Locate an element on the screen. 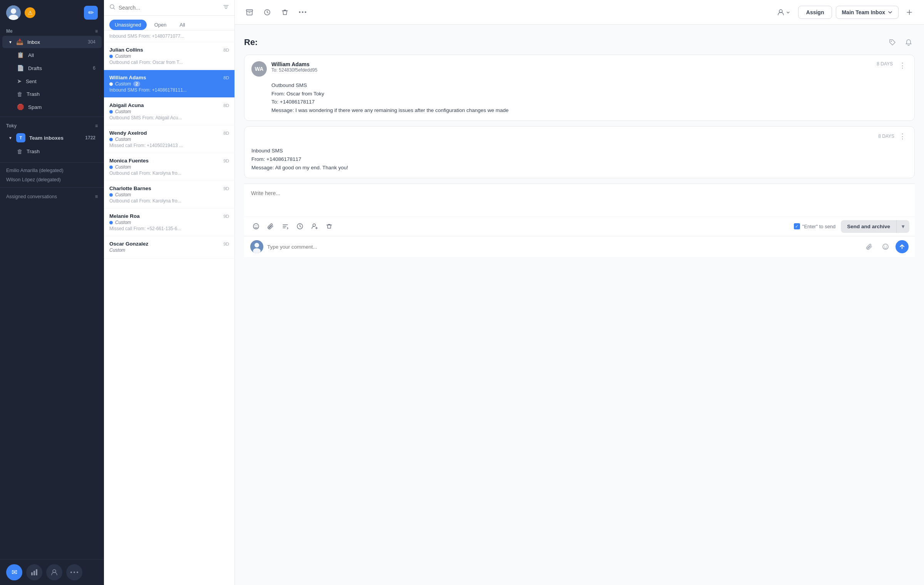  search-input is located at coordinates (169, 8).